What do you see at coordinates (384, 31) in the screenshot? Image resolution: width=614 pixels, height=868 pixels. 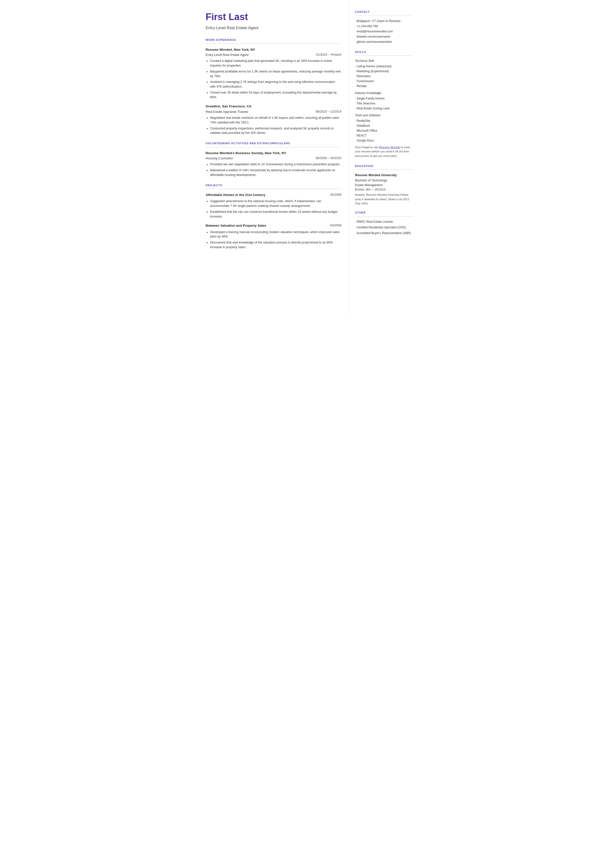 I see `contact-list: Bridgeport, CT (Open to Remote) +1-234-4…` at bounding box center [384, 31].